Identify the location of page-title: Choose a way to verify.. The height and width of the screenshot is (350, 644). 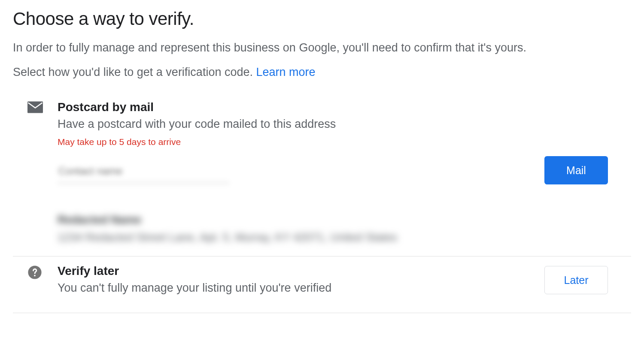
(322, 19).